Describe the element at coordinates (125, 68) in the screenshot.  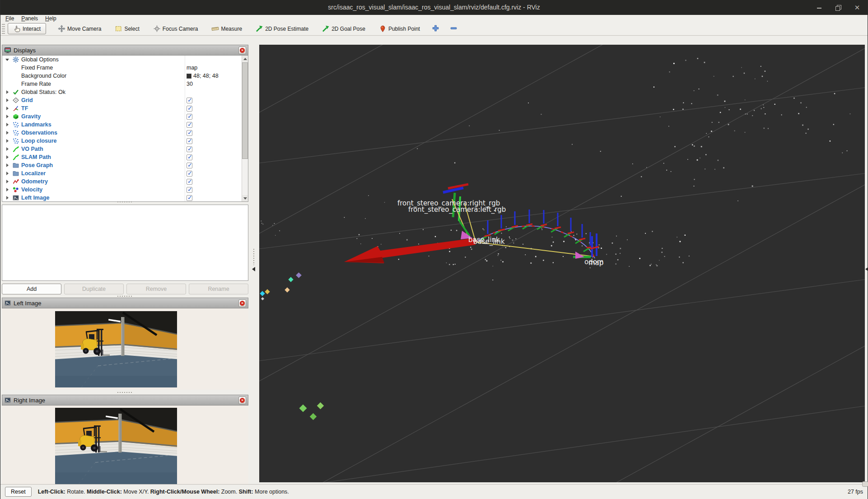
I see `display-row-fixed-frame: Fixed Framemap` at that location.